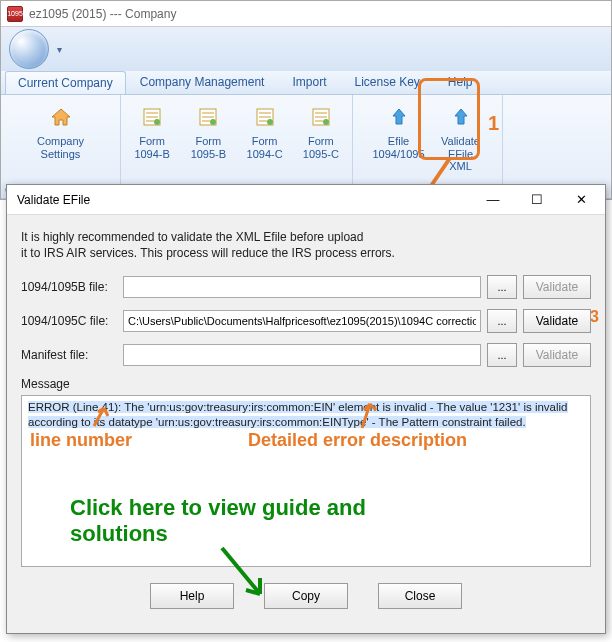 The width and height of the screenshot is (612, 642). Describe the element at coordinates (102, 14) in the screenshot. I see `window-title: ez1095 (2015) --- Company` at that location.